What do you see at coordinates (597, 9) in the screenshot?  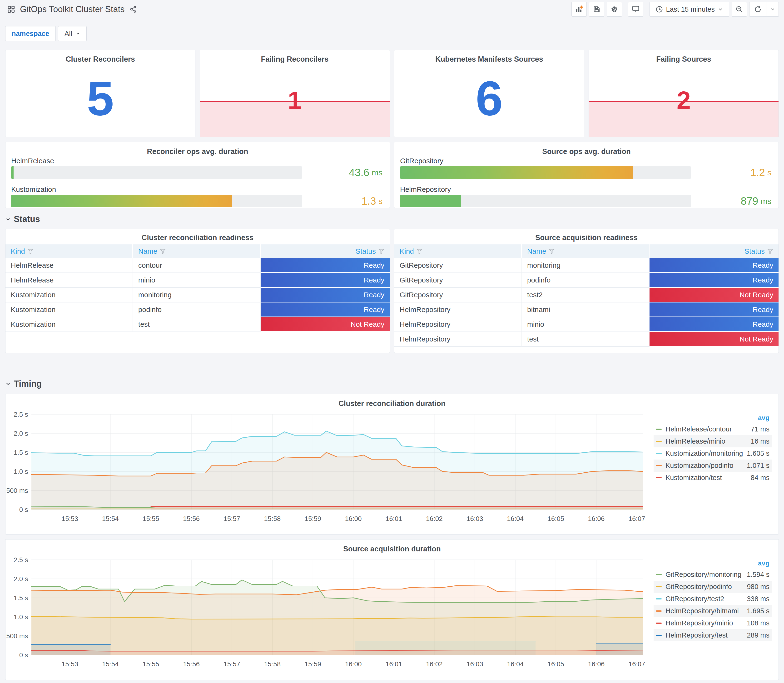 I see `save-button` at bounding box center [597, 9].